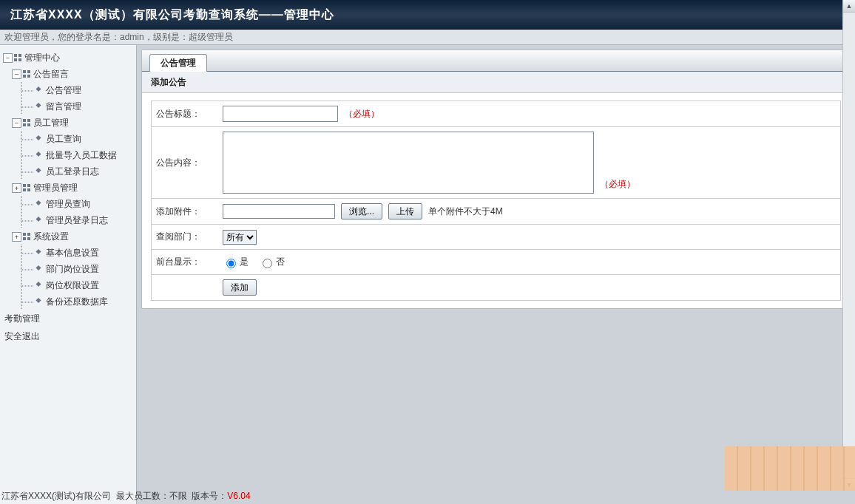  What do you see at coordinates (849, 6) in the screenshot?
I see `scroll-up-icon: ▲` at bounding box center [849, 6].